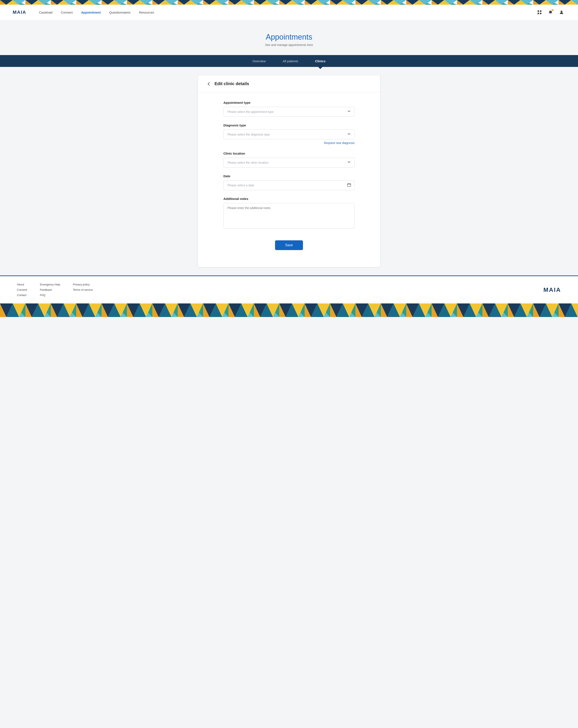  Describe the element at coordinates (551, 12) in the screenshot. I see `nav-icons` at that location.